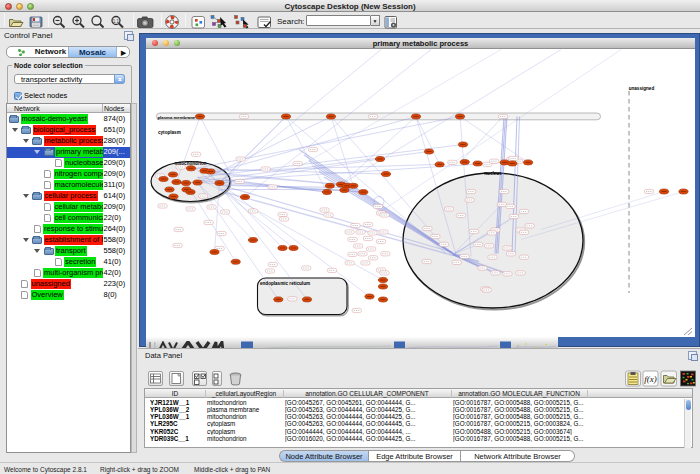 The width and height of the screenshot is (700, 474). I want to click on svg-text: f(x), so click(650, 379).